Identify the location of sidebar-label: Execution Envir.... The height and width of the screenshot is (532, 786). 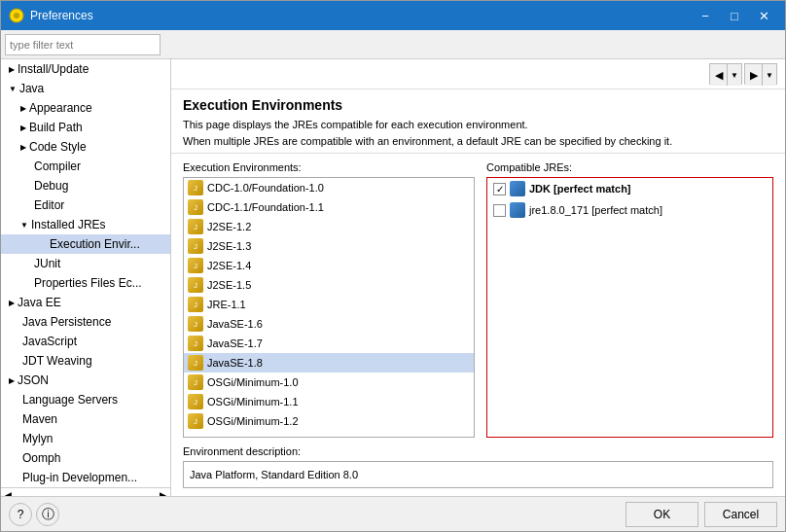
(95, 244).